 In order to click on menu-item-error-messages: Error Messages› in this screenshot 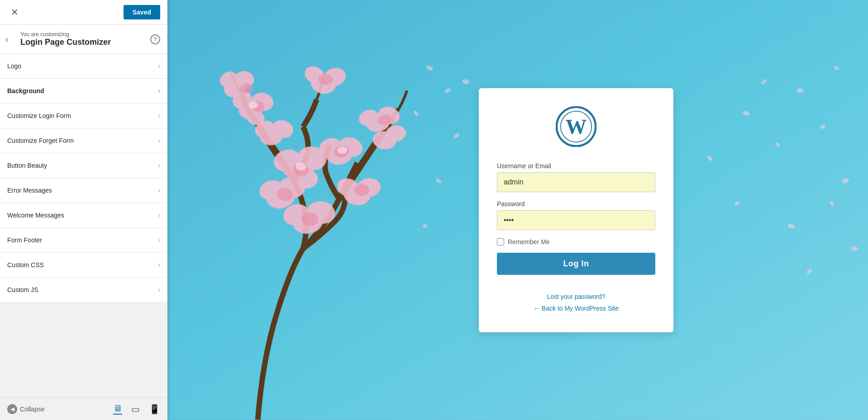, I will do `click(84, 191)`.